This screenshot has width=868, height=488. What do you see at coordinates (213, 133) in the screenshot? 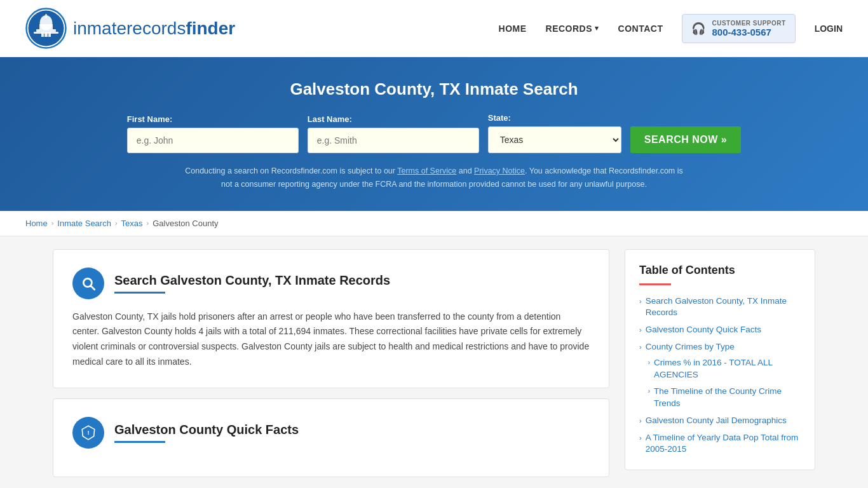
I see `first-name-group: First Name:` at bounding box center [213, 133].